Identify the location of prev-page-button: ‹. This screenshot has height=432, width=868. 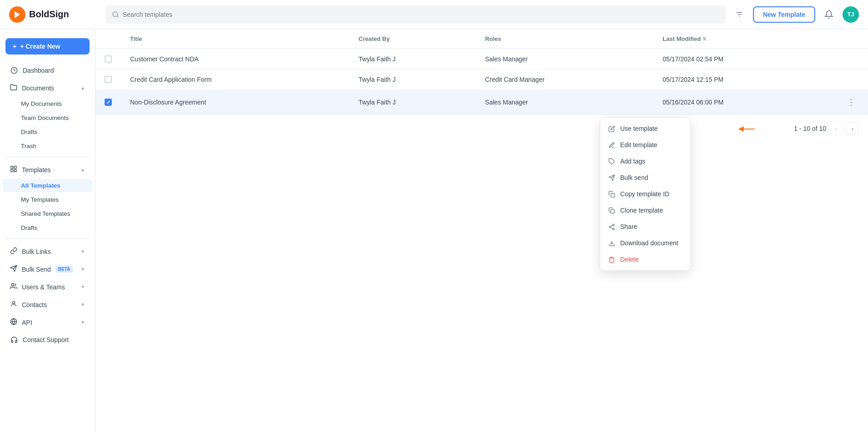
(836, 129).